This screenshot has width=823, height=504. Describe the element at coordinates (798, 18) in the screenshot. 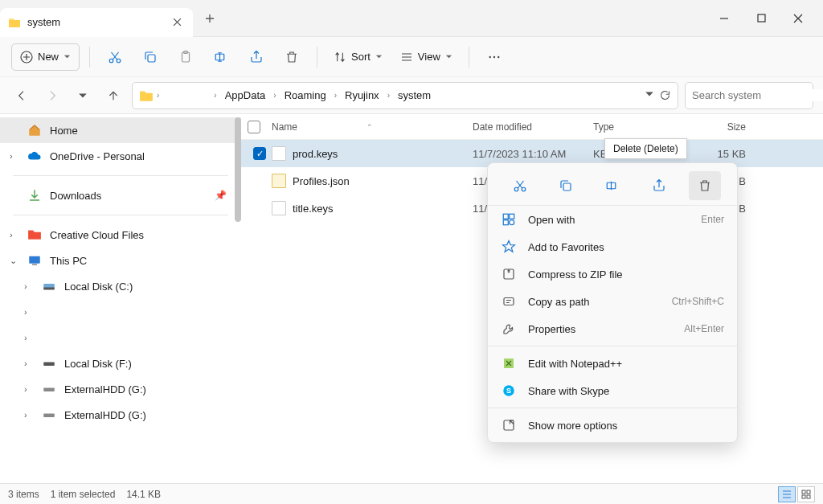

I see `close-window-button` at that location.